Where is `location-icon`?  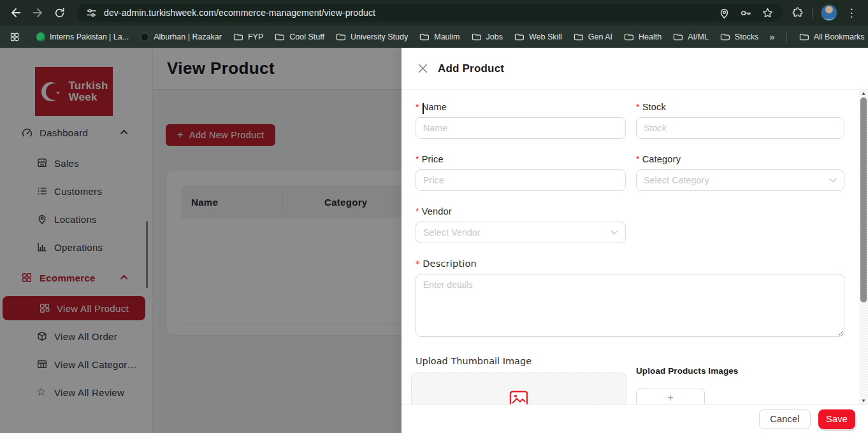 location-icon is located at coordinates (724, 13).